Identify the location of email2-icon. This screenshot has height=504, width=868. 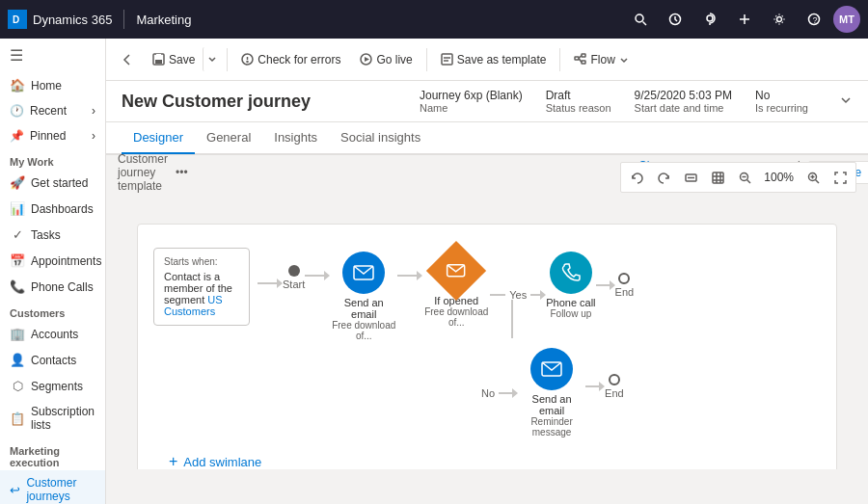
(552, 369).